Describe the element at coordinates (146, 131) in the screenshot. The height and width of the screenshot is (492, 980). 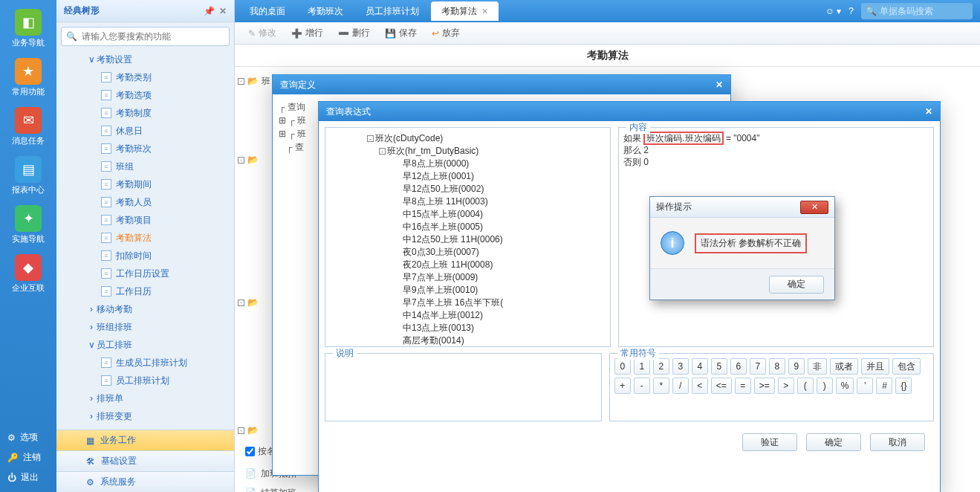
I see `tree-node: ≡休息日` at that location.